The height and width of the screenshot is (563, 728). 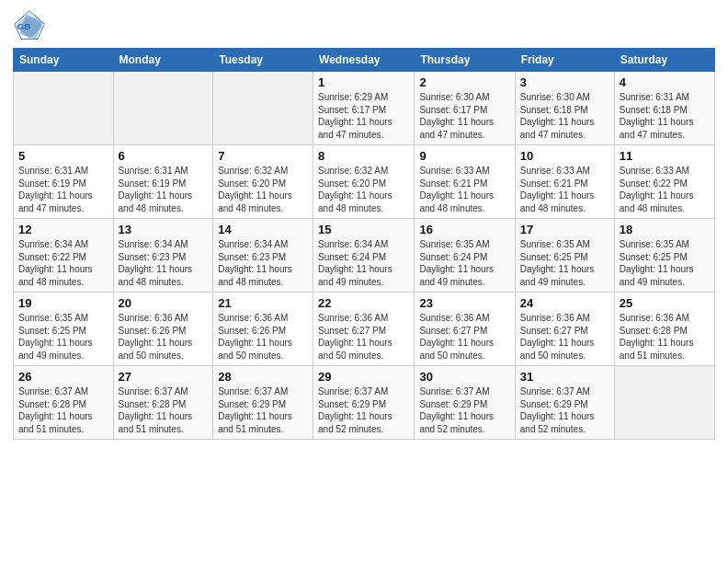 I want to click on week-row-4: 19Sunrise: 6:35 AM Sunset: 6:25 PM Dayli…, so click(x=364, y=329).